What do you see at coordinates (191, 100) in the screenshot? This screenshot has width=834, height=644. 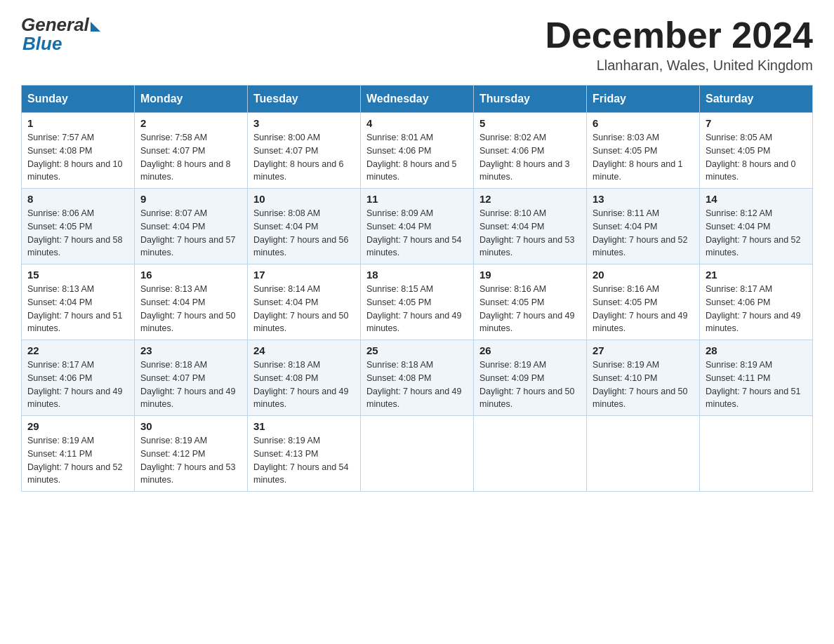 I see `day-header-monday: Monday` at bounding box center [191, 100].